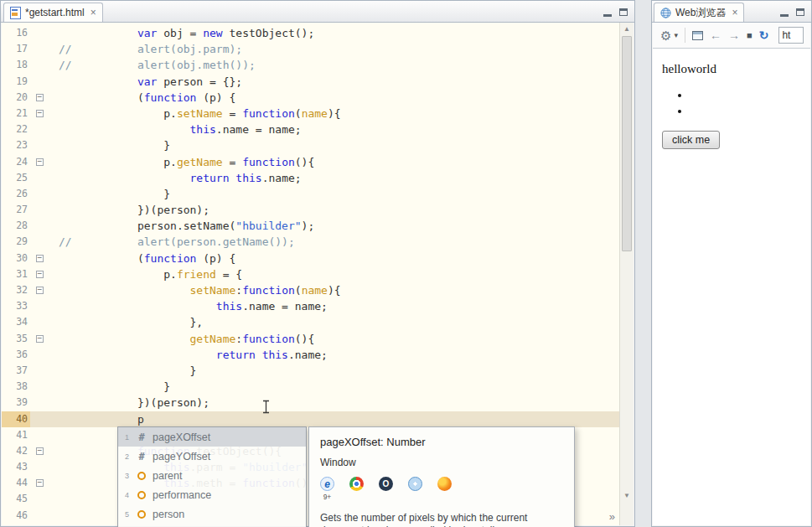 The image size is (812, 527). I want to click on code-line: 33 this.name = name;, so click(310, 307).